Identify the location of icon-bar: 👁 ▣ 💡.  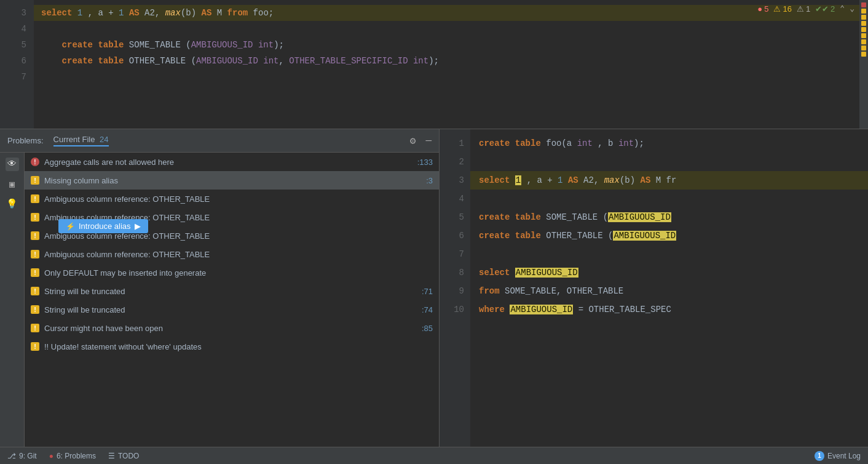
(12, 300).